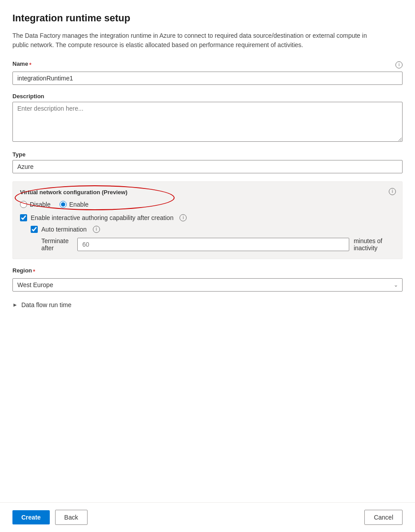 This screenshot has height=532, width=415. I want to click on vnet-section: i Virtual network configuration (Preview…, so click(208, 220).